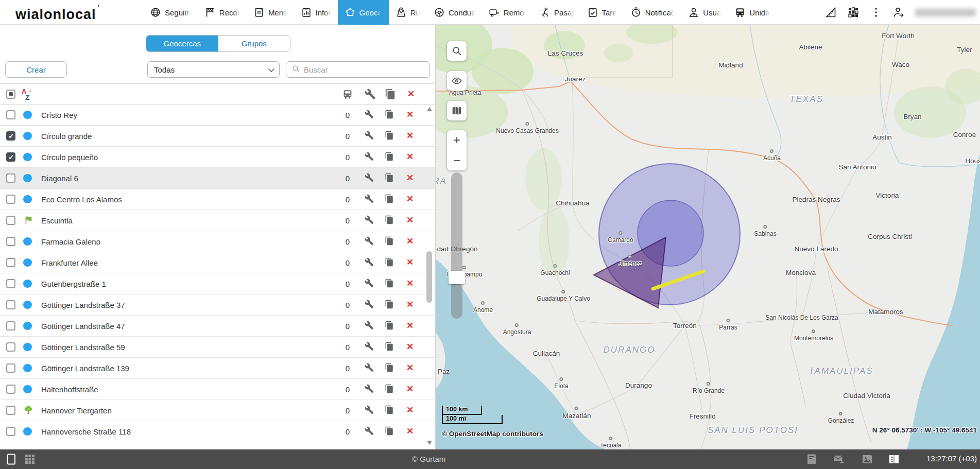 The height and width of the screenshot is (469, 980). What do you see at coordinates (11, 459) in the screenshot?
I see `toggle-panel-icon` at bounding box center [11, 459].